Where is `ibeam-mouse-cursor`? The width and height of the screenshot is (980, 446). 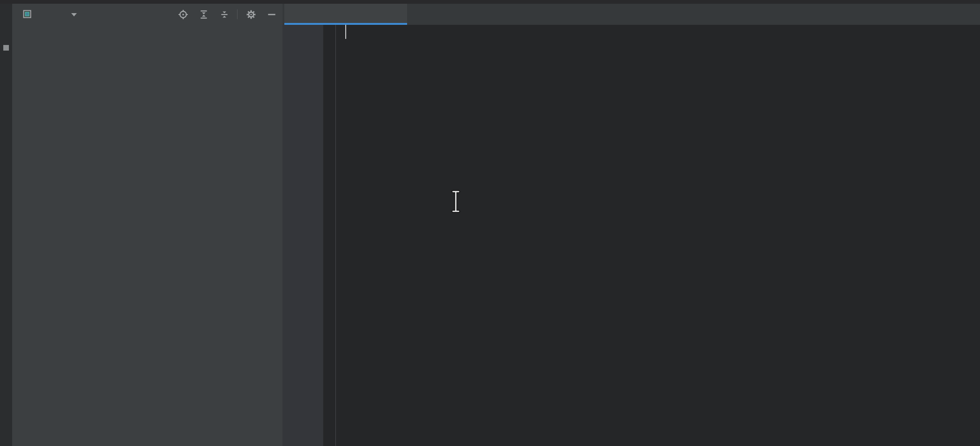 ibeam-mouse-cursor is located at coordinates (456, 201).